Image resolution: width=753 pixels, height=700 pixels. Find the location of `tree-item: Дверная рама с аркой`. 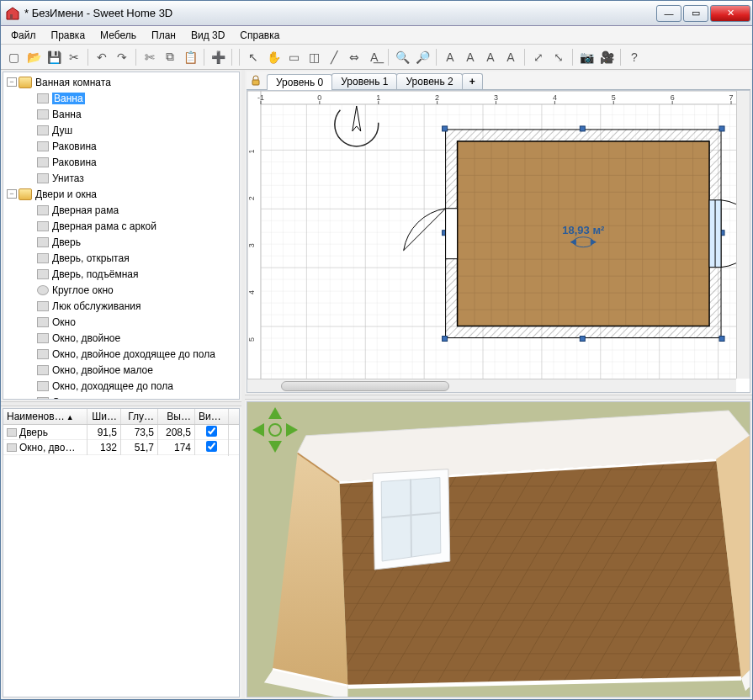

tree-item: Дверная рама с аркой is located at coordinates (121, 225).